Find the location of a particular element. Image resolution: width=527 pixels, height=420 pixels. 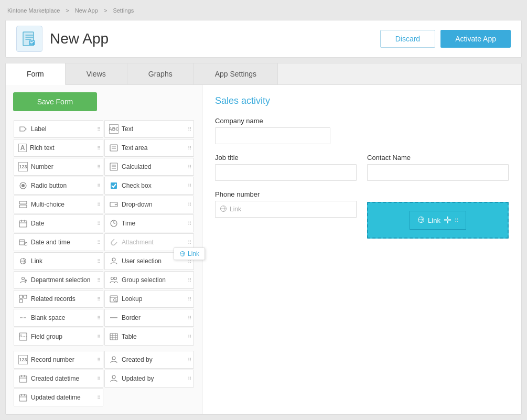

field-created-by: Created by ⠿ is located at coordinates (149, 360).